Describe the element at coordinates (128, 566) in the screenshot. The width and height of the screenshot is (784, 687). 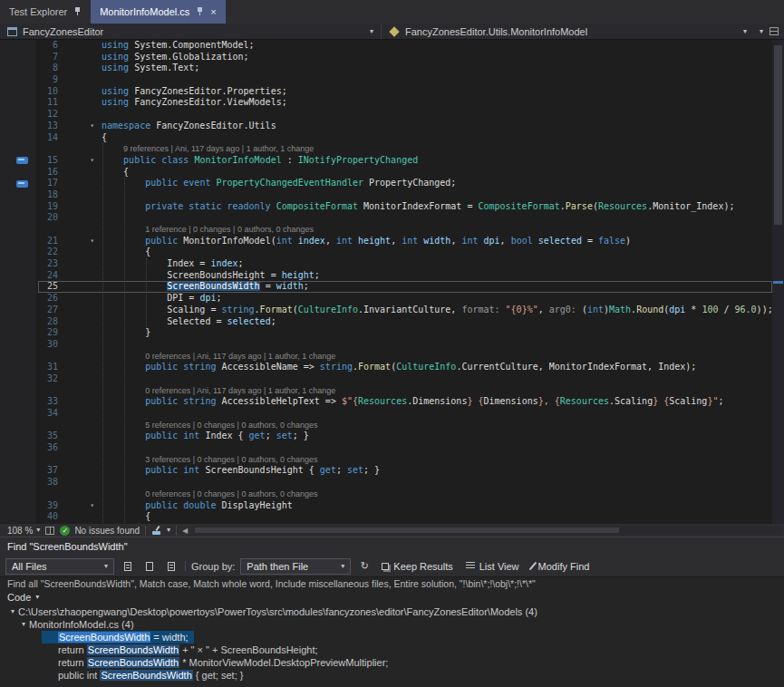
I see `copy-results-button` at that location.